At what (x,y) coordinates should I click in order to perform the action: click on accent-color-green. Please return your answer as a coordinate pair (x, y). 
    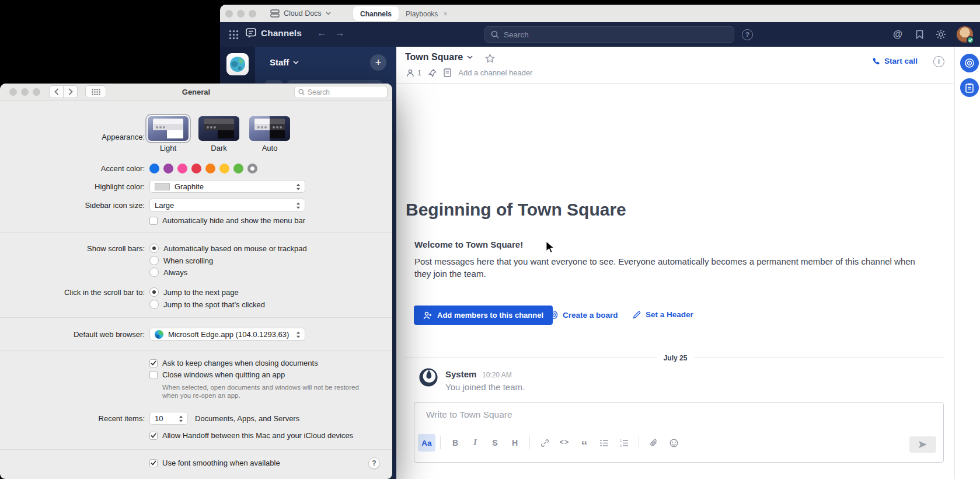
    Looking at the image, I should click on (238, 168).